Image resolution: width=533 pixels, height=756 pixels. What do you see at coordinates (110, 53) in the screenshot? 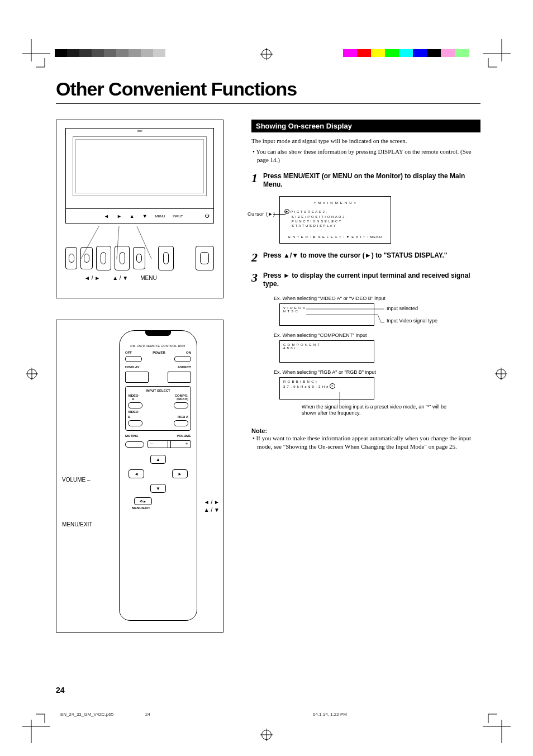
I see `grayscale-bar` at bounding box center [110, 53].